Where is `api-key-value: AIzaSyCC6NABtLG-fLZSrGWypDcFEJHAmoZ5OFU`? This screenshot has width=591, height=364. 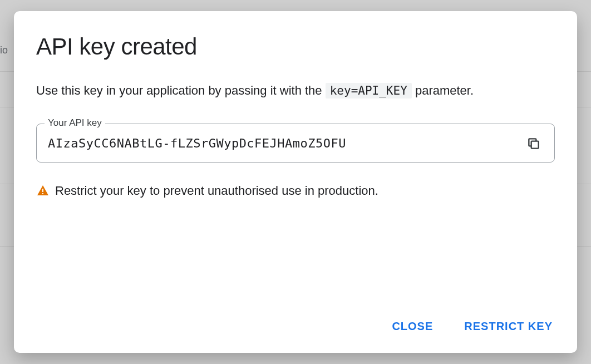
api-key-value: AIzaSyCC6NABtLG-fLZSrGWypDcFEJHAmoZ5OFU is located at coordinates (283, 144).